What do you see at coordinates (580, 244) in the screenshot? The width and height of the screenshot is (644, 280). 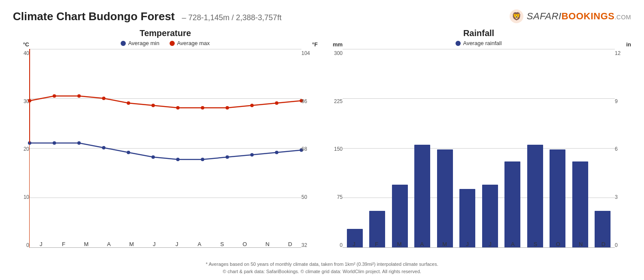 I see `rx-label-n: N` at bounding box center [580, 244].